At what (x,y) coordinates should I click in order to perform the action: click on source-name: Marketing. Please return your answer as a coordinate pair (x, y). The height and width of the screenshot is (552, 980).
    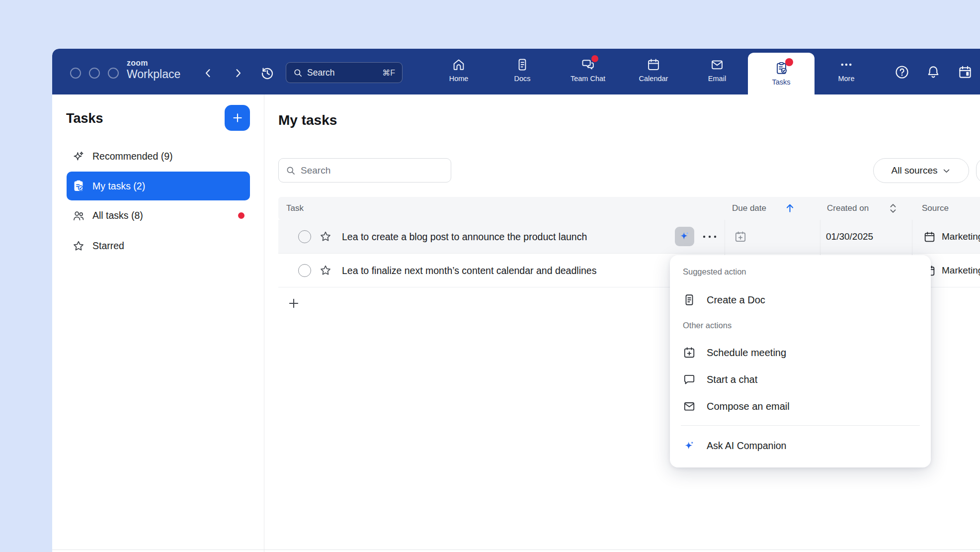
    Looking at the image, I should click on (961, 271).